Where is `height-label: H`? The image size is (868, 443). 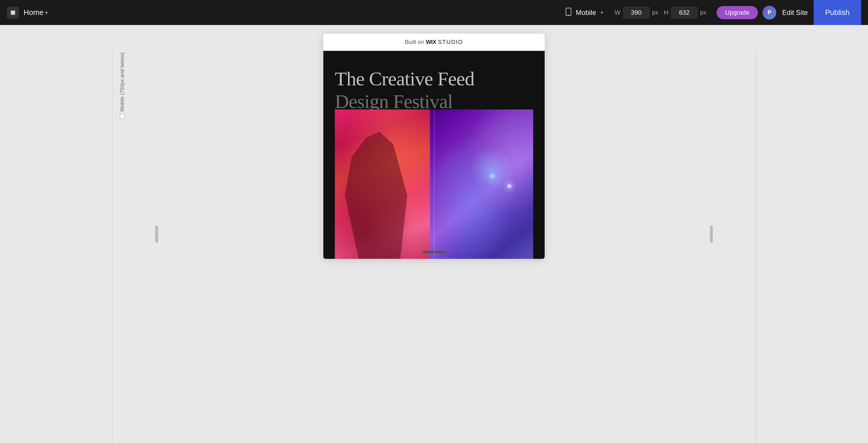
height-label: H is located at coordinates (666, 13).